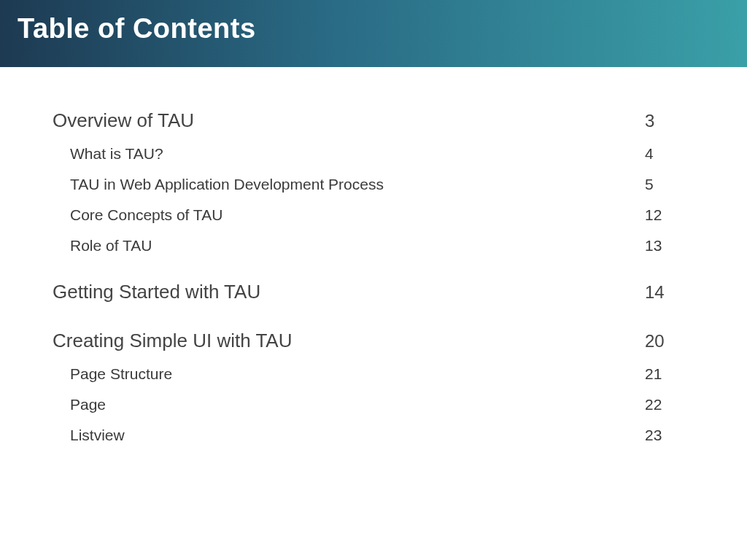 The width and height of the screenshot is (747, 560). Describe the element at coordinates (674, 246) in the screenshot. I see `toc-item-page: 13` at that location.